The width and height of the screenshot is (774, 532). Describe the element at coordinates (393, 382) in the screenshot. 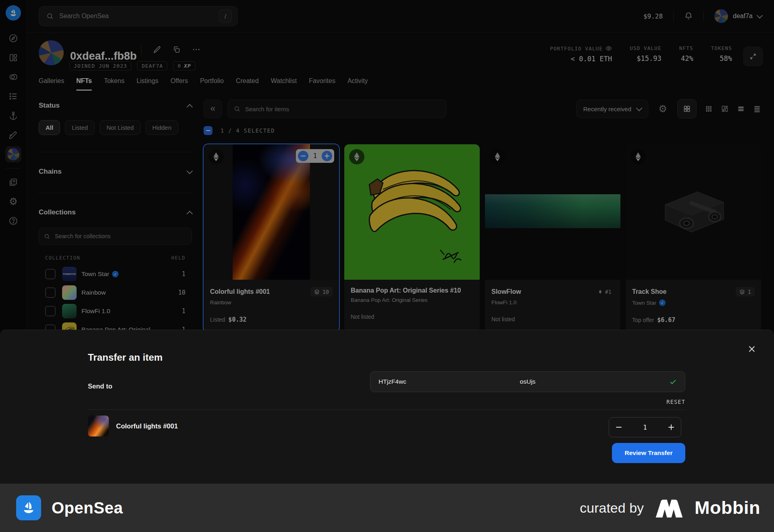

I see `address-text-left: HTjzF4wc` at that location.